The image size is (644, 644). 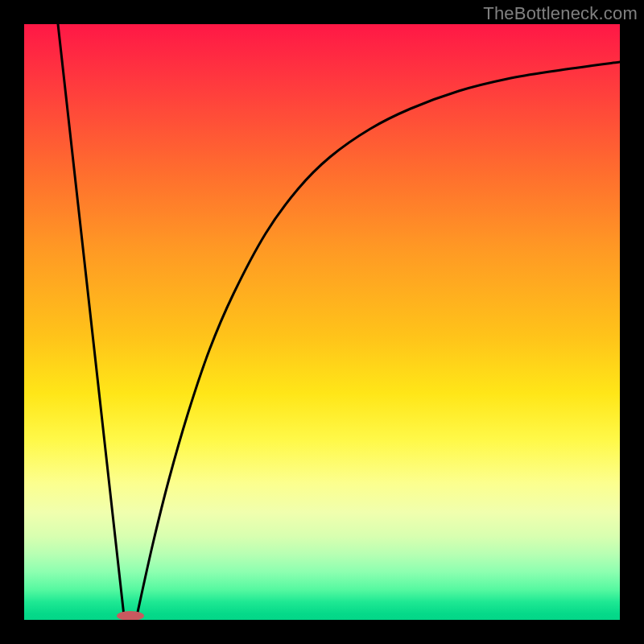 I want to click on left-segment-path, so click(x=91, y=320).